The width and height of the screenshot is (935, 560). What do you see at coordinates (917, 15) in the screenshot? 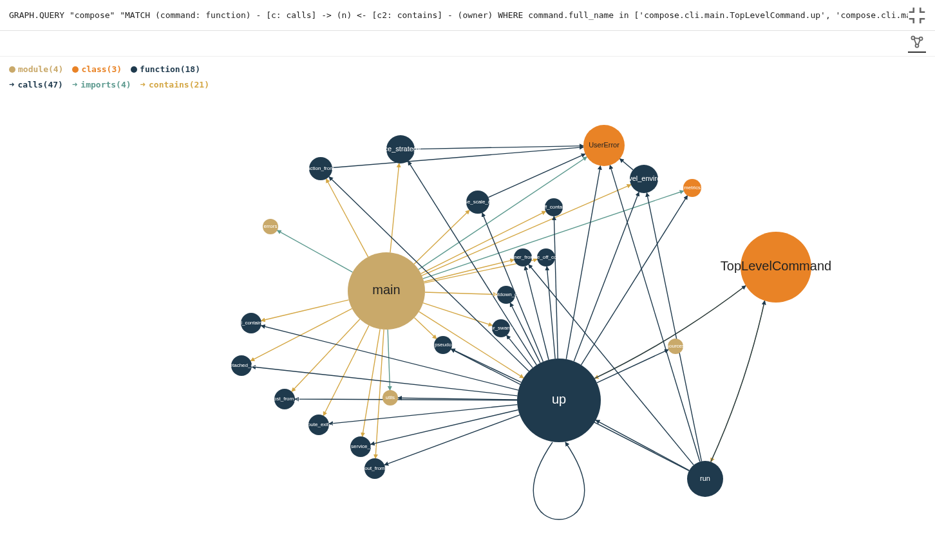
I see `collapse-icon` at bounding box center [917, 15].